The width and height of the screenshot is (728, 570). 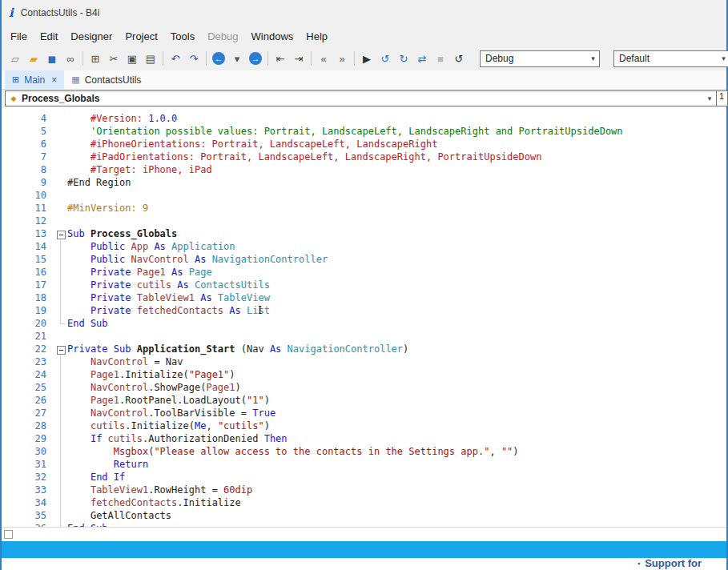 I want to click on stop-icon: ■, so click(x=440, y=58).